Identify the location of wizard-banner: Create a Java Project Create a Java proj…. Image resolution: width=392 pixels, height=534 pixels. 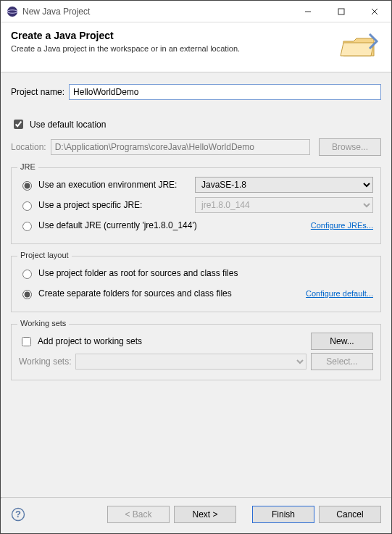
(196, 48).